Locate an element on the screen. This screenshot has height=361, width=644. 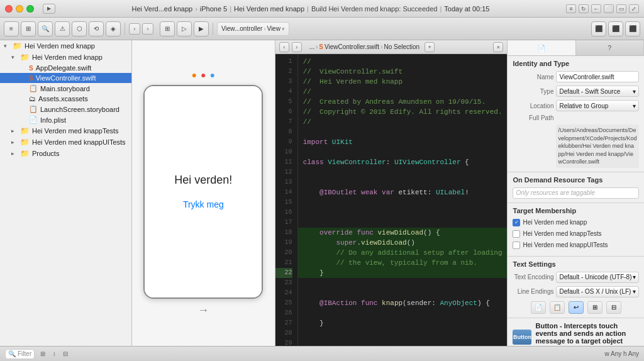
library-toggle-button: ⬛ is located at coordinates (633, 29).